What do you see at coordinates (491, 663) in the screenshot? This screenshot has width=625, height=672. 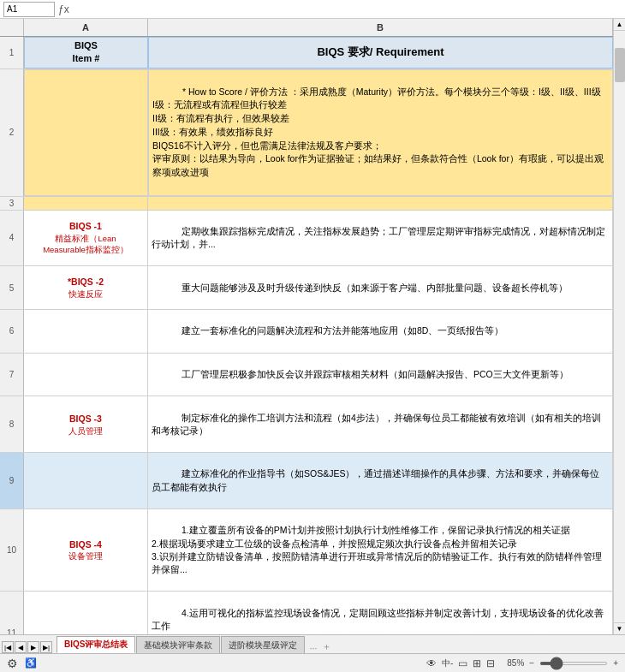 I see `page-break-btn: ⊟` at bounding box center [491, 663].